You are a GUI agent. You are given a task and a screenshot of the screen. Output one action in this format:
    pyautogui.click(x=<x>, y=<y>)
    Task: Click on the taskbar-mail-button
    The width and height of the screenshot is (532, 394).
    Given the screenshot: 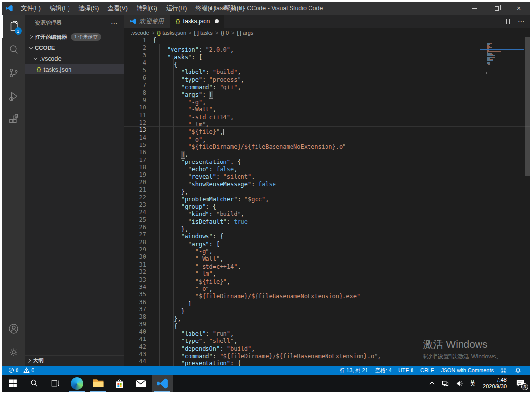 What is the action you would take?
    pyautogui.click(x=141, y=383)
    